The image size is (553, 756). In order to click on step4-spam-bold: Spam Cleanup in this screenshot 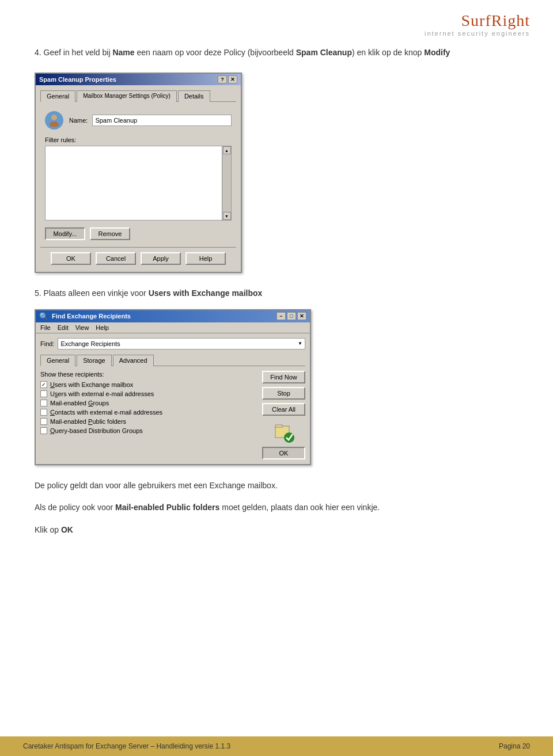, I will do `click(324, 52)`.